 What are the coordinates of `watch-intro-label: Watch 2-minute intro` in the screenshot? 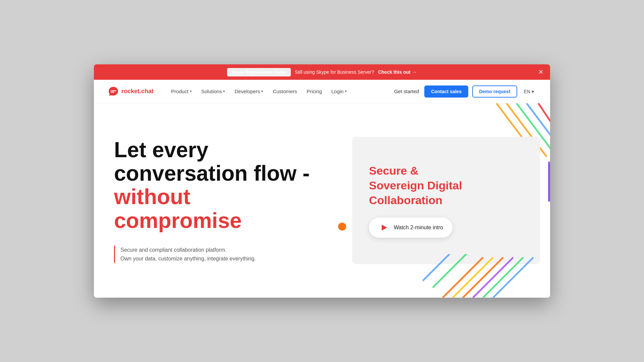 It's located at (419, 228).